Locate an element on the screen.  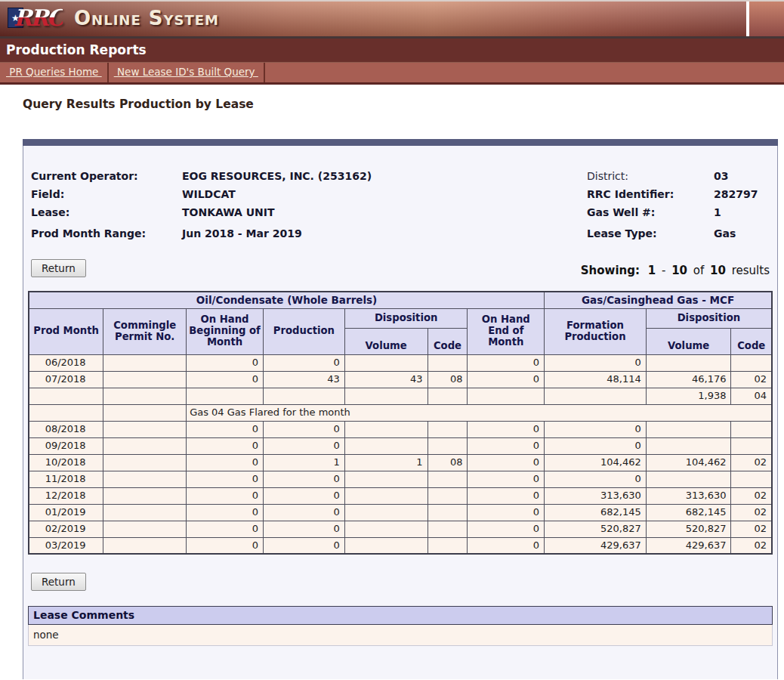
table-row: 01/2019 00 0682,145682,14502 is located at coordinates (400, 512).